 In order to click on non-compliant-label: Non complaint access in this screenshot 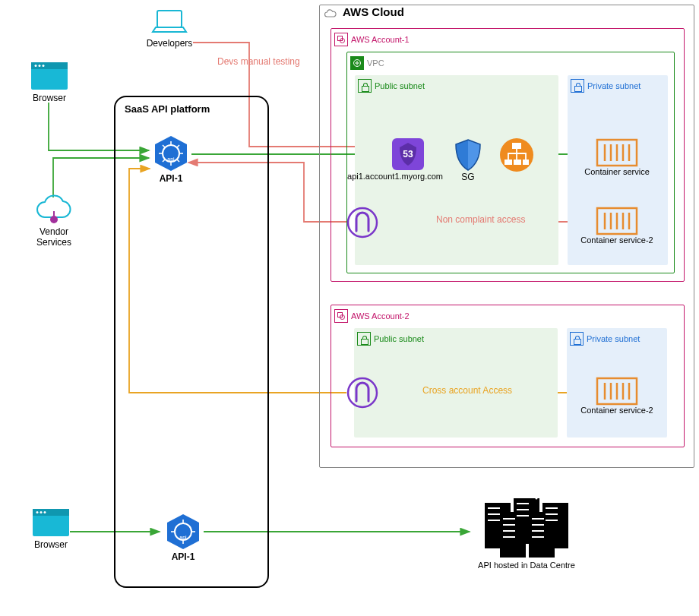, I will do `click(480, 220)`.